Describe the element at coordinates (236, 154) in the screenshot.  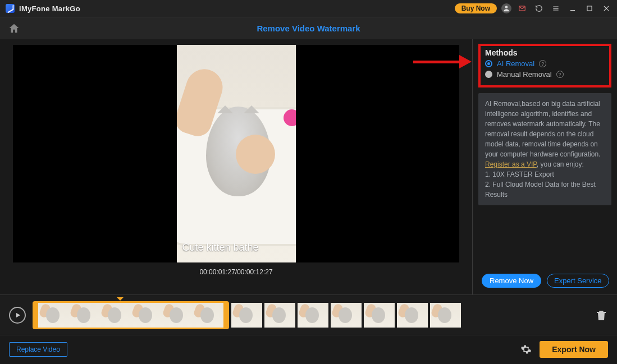
I see `video-frame: Cute kitten bathe` at that location.